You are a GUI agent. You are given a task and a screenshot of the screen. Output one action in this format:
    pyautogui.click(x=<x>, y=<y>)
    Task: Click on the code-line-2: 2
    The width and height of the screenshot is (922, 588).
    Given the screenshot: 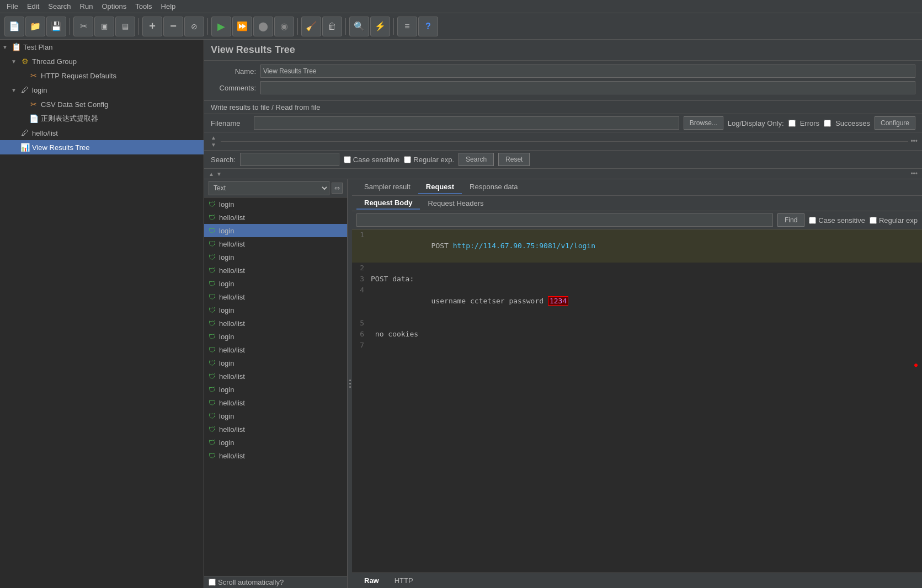 What is the action you would take?
    pyautogui.click(x=637, y=268)
    